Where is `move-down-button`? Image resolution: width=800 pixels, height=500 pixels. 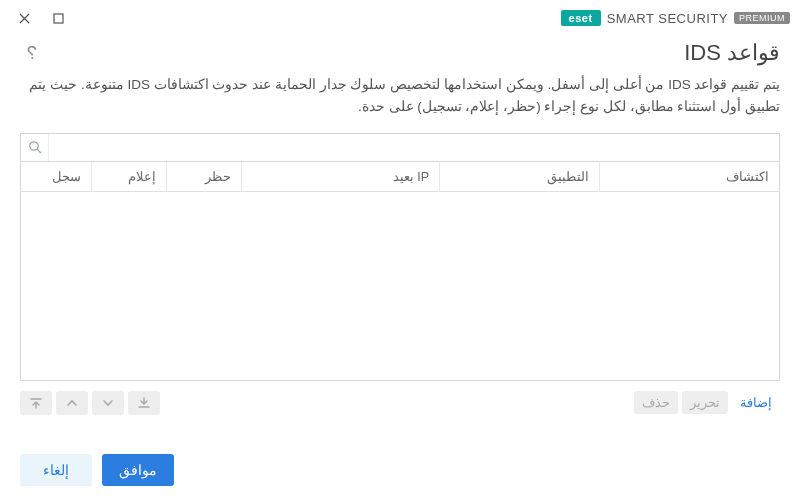 move-down-button is located at coordinates (108, 403).